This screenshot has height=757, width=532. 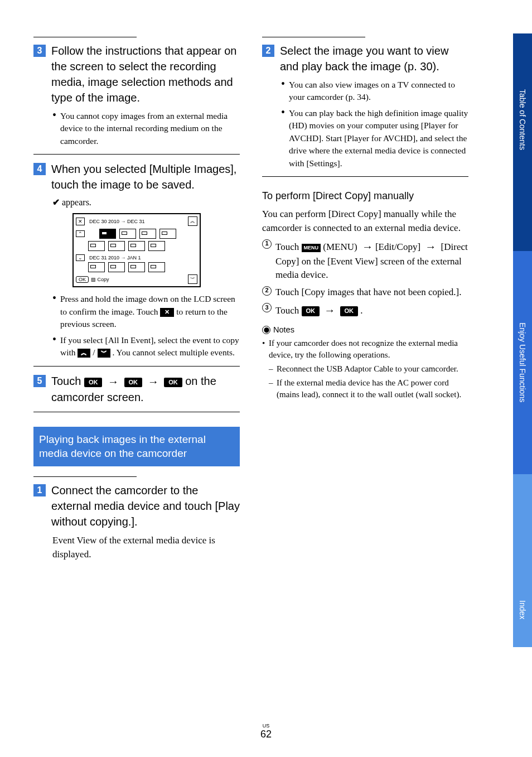 What do you see at coordinates (365, 369) in the screenshot?
I see `notes-list: If your camcorder does not recognize the…` at bounding box center [365, 369].